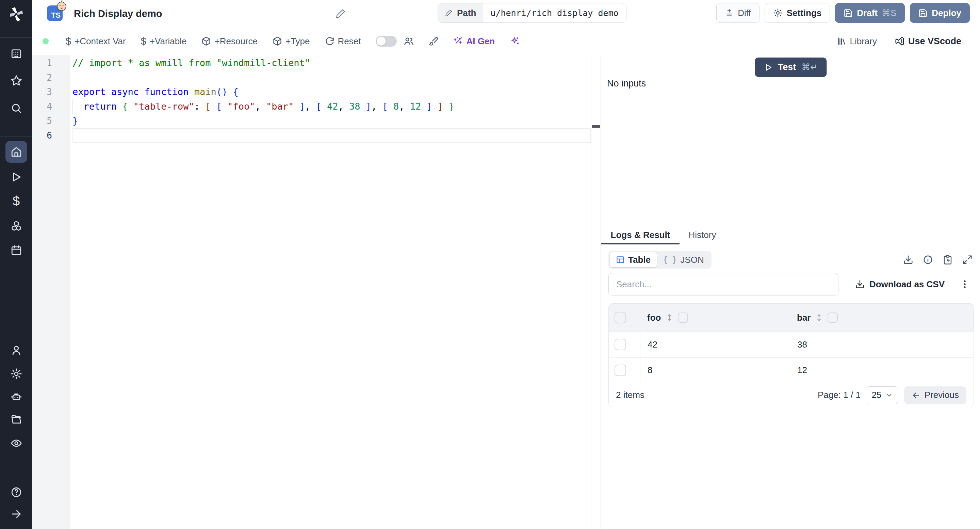  Describe the element at coordinates (620, 317) in the screenshot. I see `select-all-checkbox` at that location.